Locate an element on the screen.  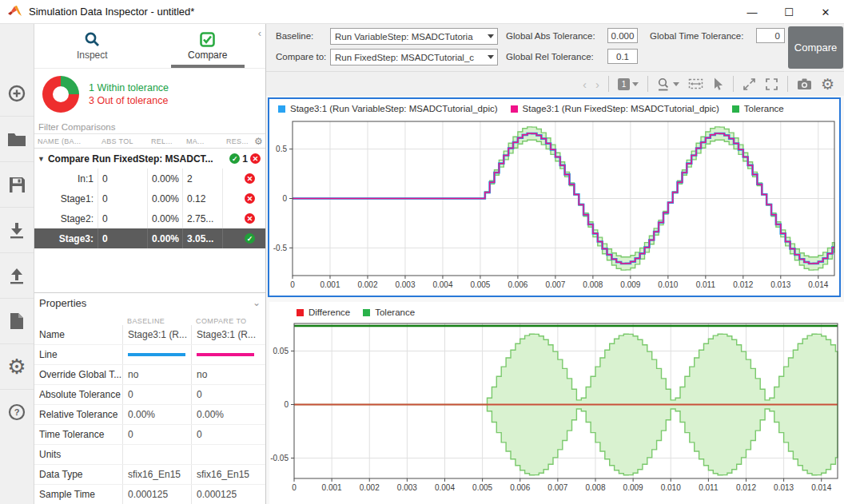
property-row-timetolerance: Time Tolerance00 is located at coordinates (150, 435).